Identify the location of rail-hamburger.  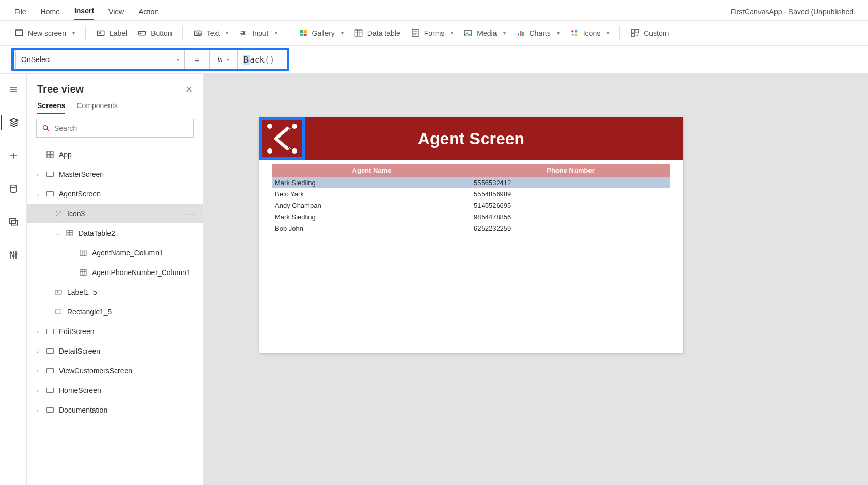
(13, 89).